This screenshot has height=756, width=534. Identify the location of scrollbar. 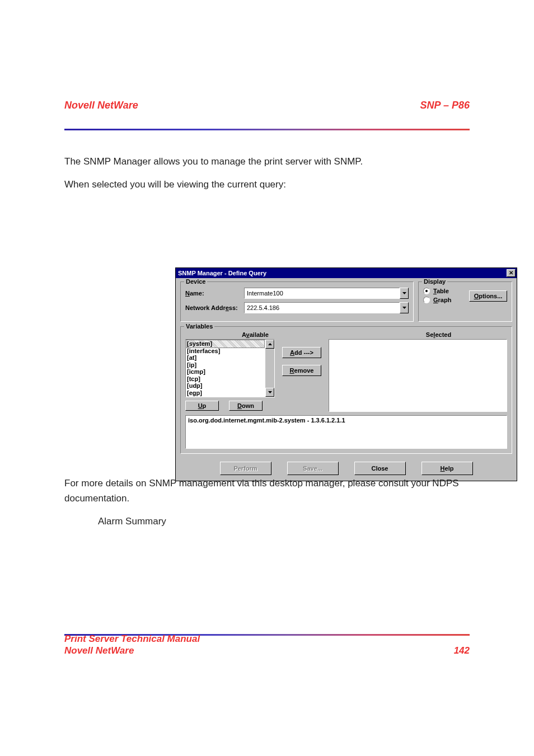
(270, 368).